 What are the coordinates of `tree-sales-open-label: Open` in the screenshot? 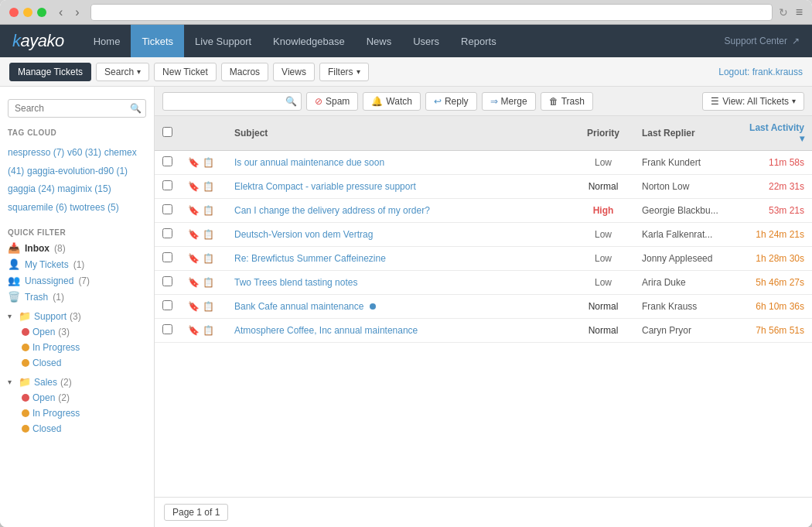 It's located at (43, 398).